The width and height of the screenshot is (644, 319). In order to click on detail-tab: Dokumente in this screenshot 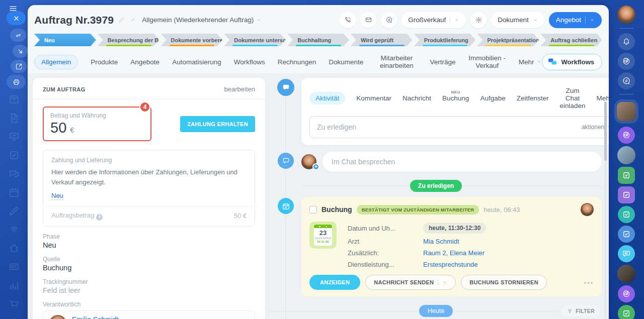, I will do `click(346, 62)`.